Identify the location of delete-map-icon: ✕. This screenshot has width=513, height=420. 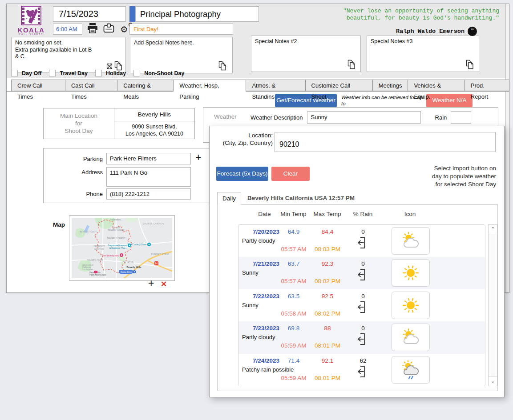
(164, 284).